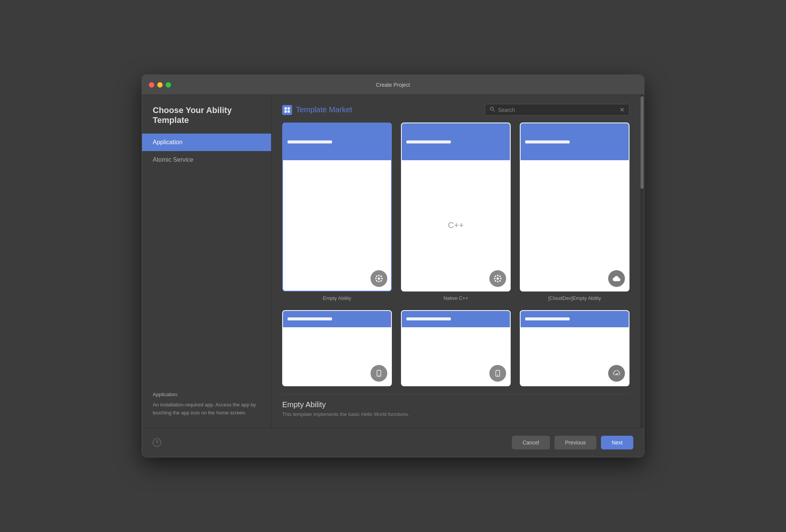 The height and width of the screenshot is (532, 786). Describe the element at coordinates (456, 207) in the screenshot. I see `template-preview-native-cpp: C++` at that location.